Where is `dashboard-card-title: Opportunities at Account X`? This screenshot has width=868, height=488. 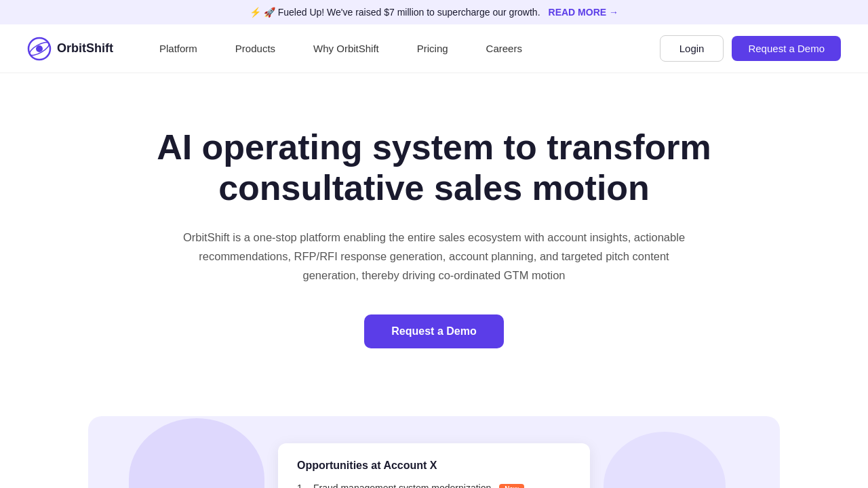 dashboard-card-title: Opportunities at Account X is located at coordinates (434, 466).